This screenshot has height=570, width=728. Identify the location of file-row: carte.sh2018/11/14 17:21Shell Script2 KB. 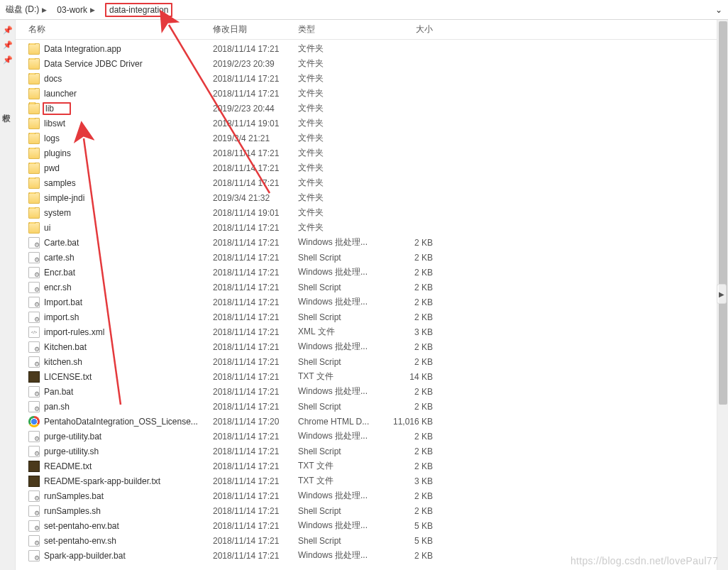
(372, 257).